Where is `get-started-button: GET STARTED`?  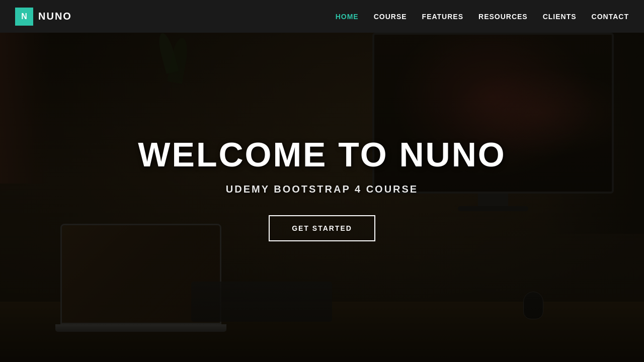 get-started-button: GET STARTED is located at coordinates (322, 228).